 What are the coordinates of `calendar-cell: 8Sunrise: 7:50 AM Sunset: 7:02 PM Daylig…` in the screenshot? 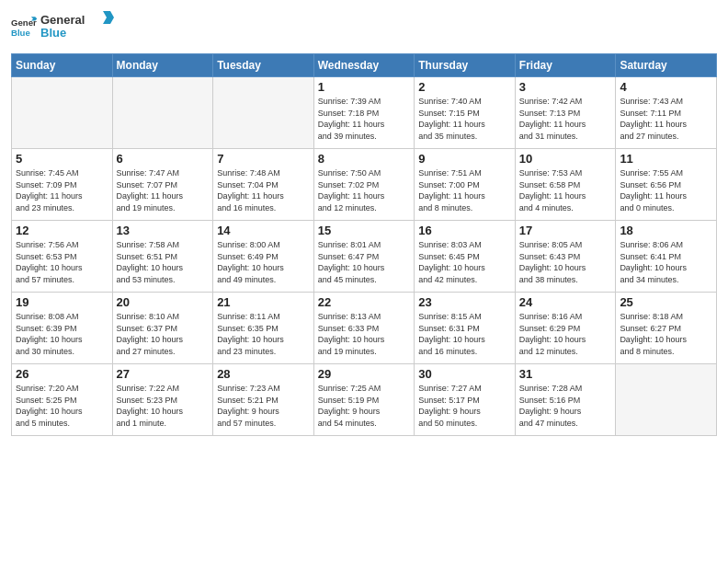 It's located at (364, 185).